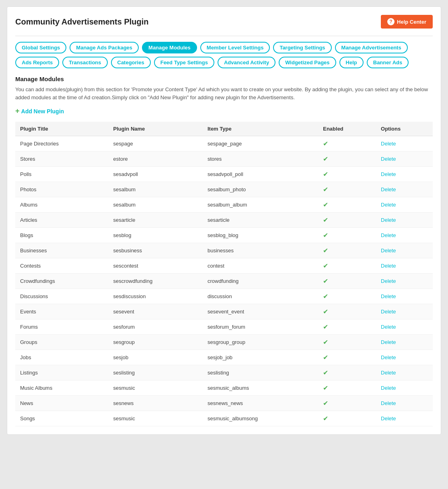 The height and width of the screenshot is (489, 448). Describe the element at coordinates (224, 266) in the screenshot. I see `table-row: Contestssescontestcontest✔Delete` at that location.